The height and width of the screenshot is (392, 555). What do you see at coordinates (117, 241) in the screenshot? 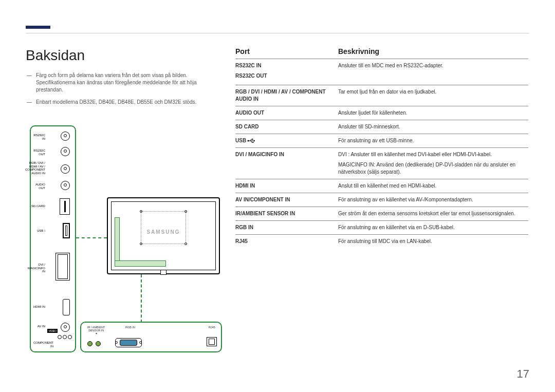
I see `green-highlight-vertical` at bounding box center [117, 241].